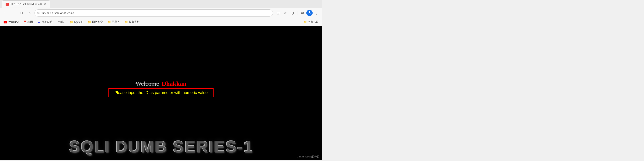 The width and height of the screenshot is (644, 161). I want to click on bookmark-youtube-label: YouTube, so click(14, 22).